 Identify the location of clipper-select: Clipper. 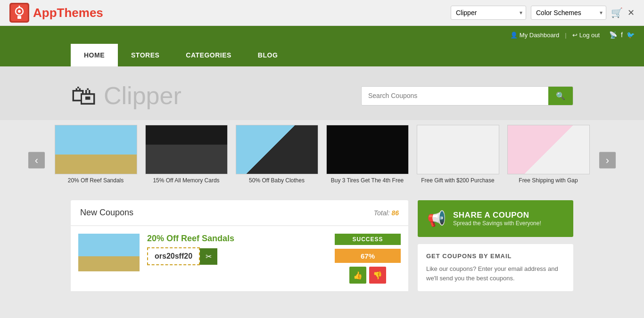
(488, 13).